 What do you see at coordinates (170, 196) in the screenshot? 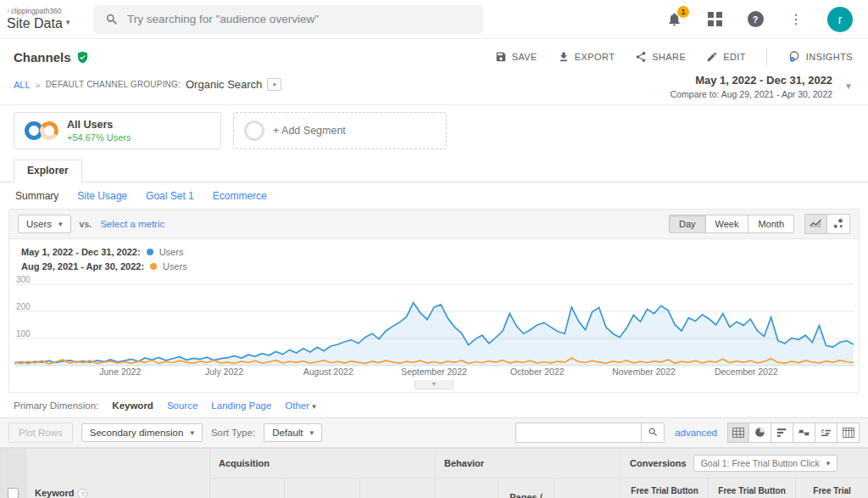
I see `subtab-goal-set-1: Goal Set 1` at bounding box center [170, 196].